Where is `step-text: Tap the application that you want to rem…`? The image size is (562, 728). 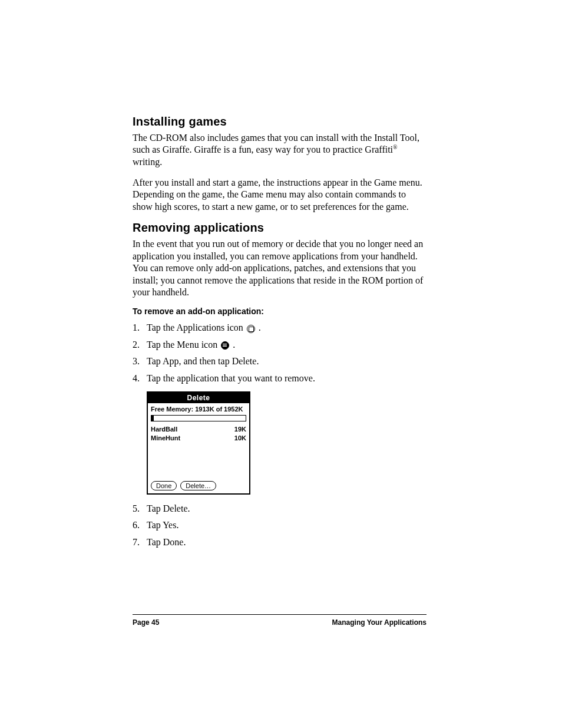
step-text: Tap the application that you want to rem… is located at coordinates (231, 378).